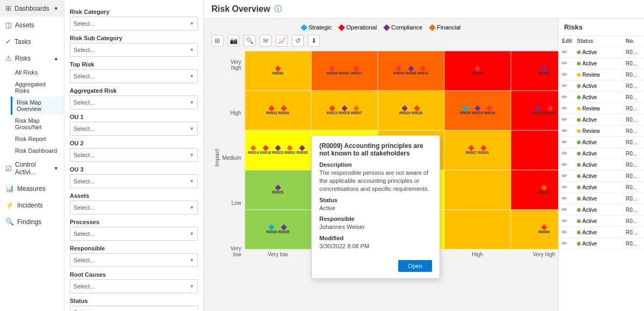 This screenshot has height=311, width=644. What do you see at coordinates (423, 71) in the screenshot?
I see `risk-item: R0043` at bounding box center [423, 71].